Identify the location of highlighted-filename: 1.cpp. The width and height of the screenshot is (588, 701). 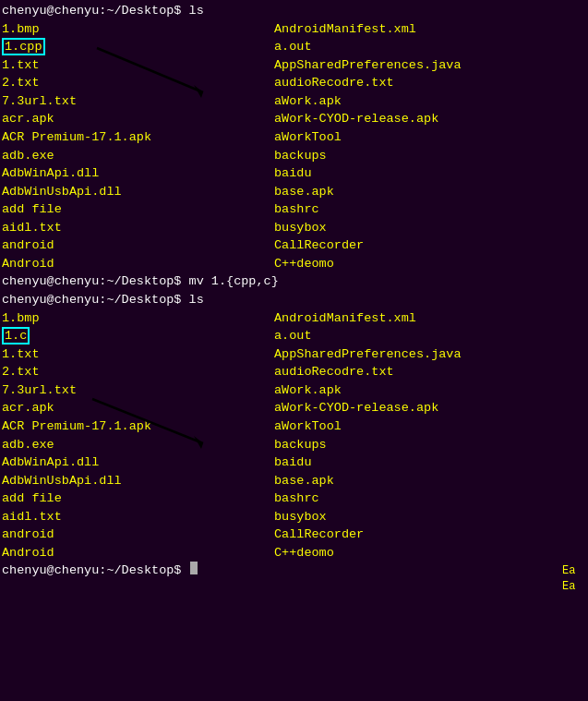
(24, 46).